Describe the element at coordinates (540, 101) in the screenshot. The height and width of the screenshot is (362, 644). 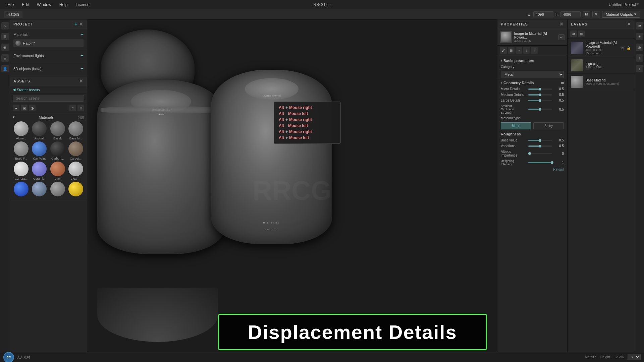
I see `large-slider` at that location.